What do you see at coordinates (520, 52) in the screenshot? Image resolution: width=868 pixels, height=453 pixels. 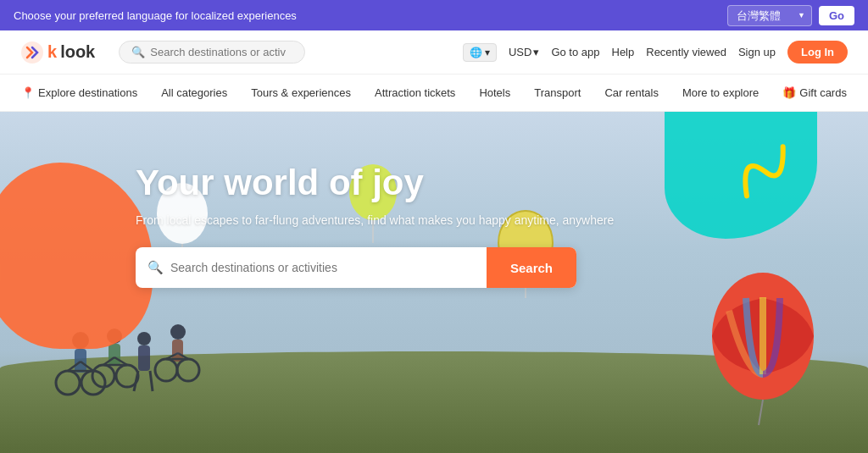 I see `currency-label: USD` at bounding box center [520, 52].